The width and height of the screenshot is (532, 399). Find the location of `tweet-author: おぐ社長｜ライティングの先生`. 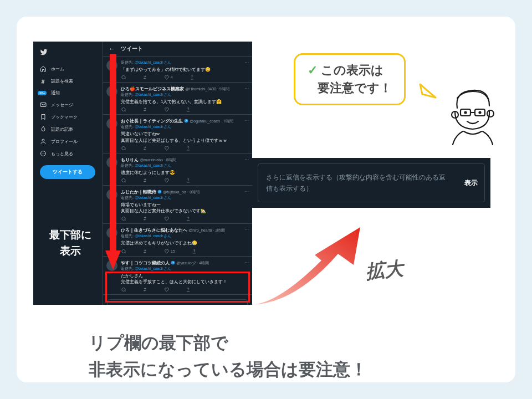

tweet-author: おぐ社長｜ライティングの先生 is located at coordinates (152, 121).